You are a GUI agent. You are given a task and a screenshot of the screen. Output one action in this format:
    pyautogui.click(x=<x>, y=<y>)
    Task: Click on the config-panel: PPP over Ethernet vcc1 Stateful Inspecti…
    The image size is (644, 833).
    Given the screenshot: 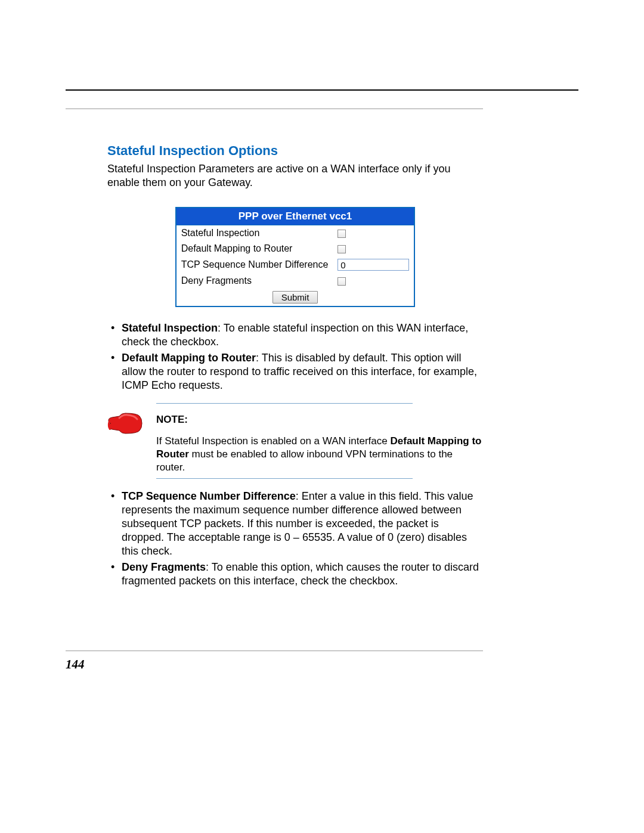 What is the action you would take?
    pyautogui.click(x=296, y=257)
    